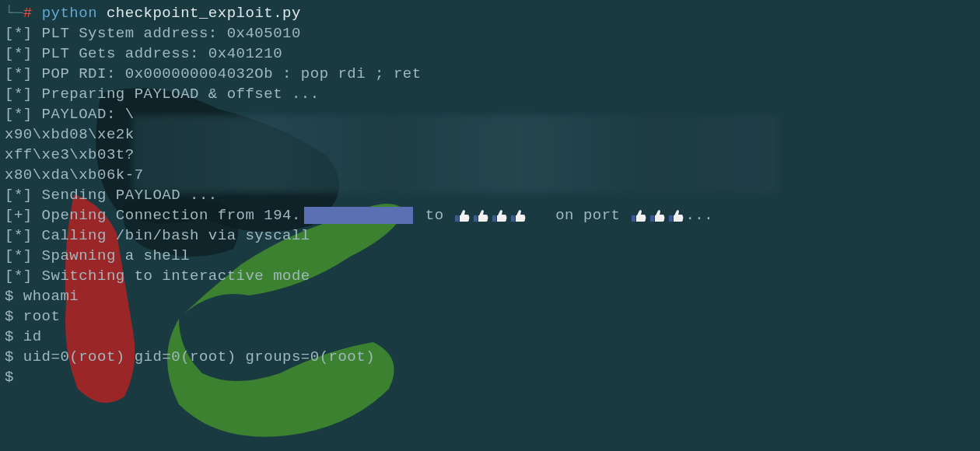 This screenshot has width=980, height=451. What do you see at coordinates (490, 114) in the screenshot?
I see `output-line: [*] PAYLOAD: \` at bounding box center [490, 114].